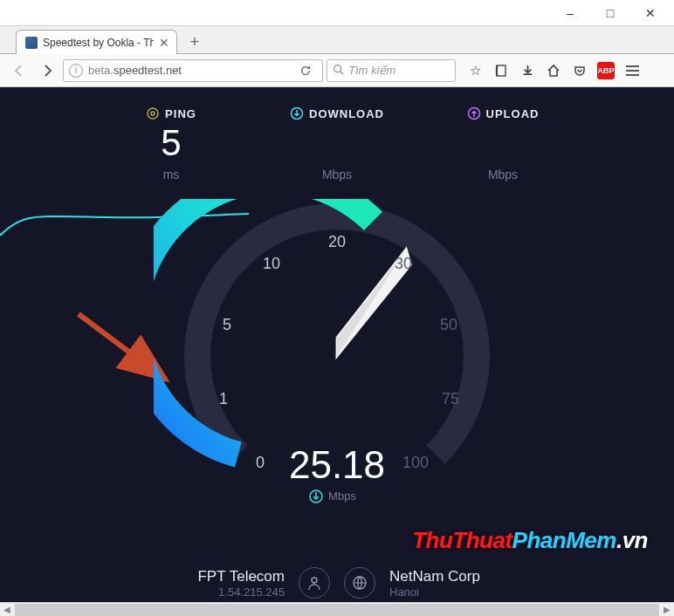  Describe the element at coordinates (337, 464) in the screenshot. I see `speed-value: 25.18` at that location.